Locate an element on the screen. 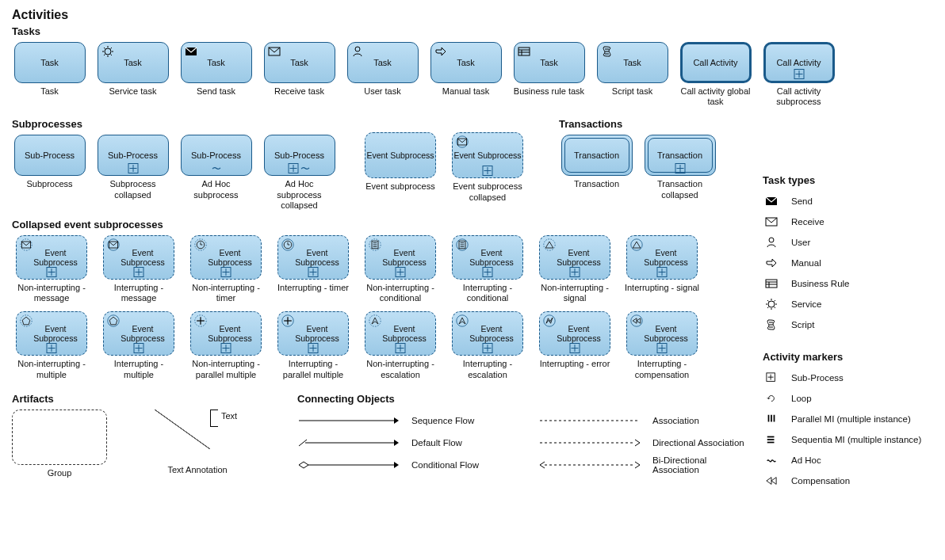 Image resolution: width=945 pixels, height=560 pixels. legend-row: Loop is located at coordinates (846, 398).